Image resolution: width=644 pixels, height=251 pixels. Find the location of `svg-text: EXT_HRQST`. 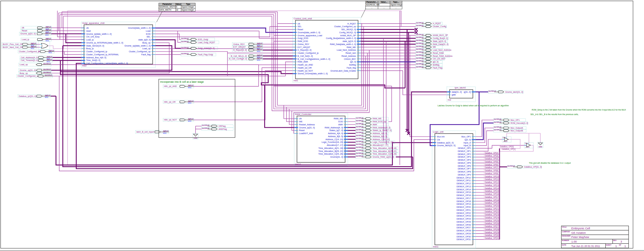

svg-text: EXT_HRQST is located at coordinates (240, 47).